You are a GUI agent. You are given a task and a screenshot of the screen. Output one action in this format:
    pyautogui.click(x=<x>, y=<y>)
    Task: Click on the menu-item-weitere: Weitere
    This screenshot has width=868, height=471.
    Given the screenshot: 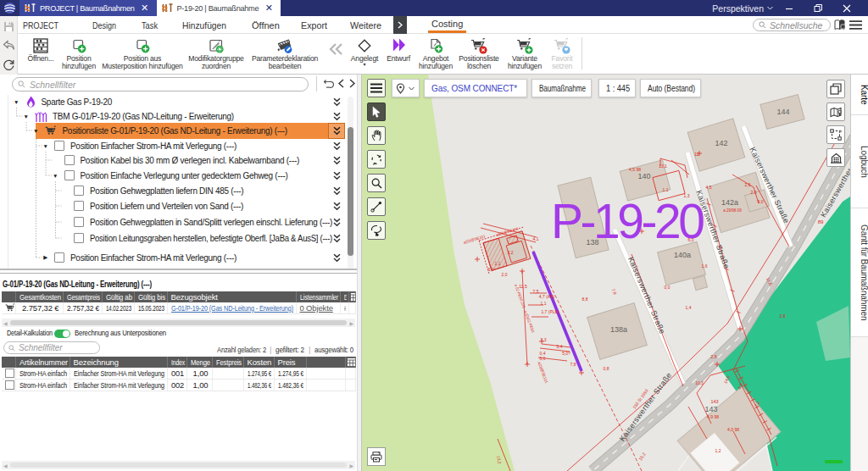 What is the action you would take?
    pyautogui.click(x=366, y=25)
    